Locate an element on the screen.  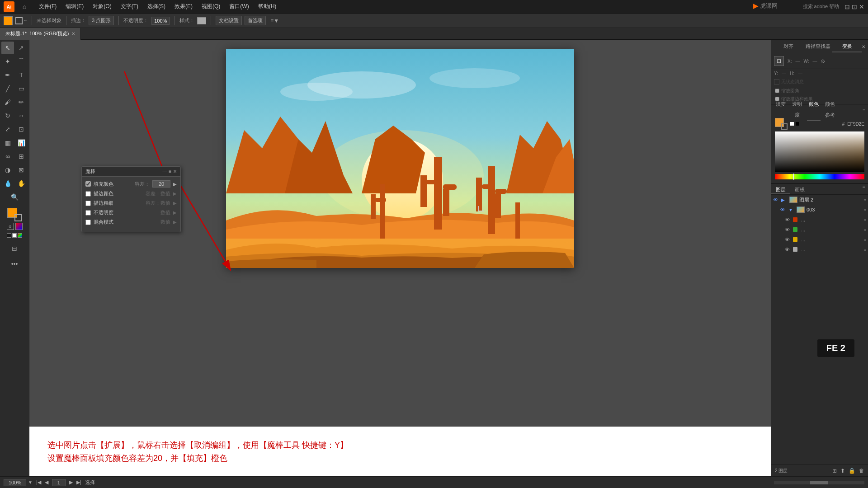
scale-tool: ⤢ is located at coordinates (8, 129).